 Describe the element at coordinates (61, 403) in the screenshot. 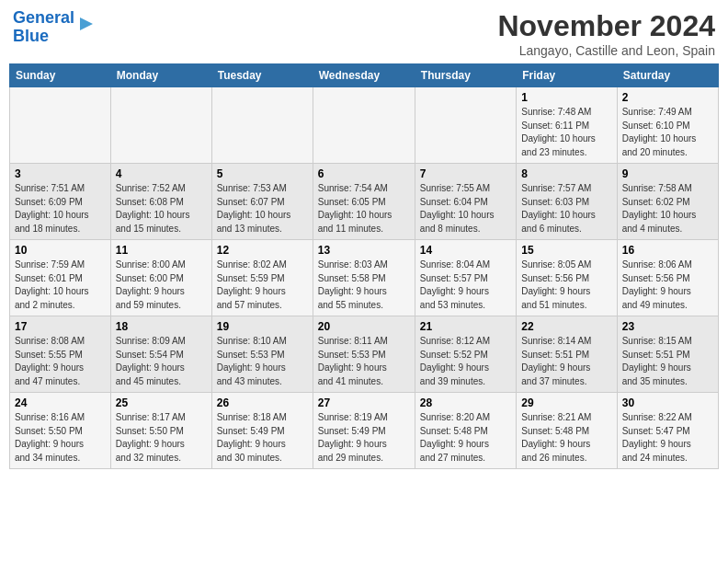

I see `day-number: 24` at that location.